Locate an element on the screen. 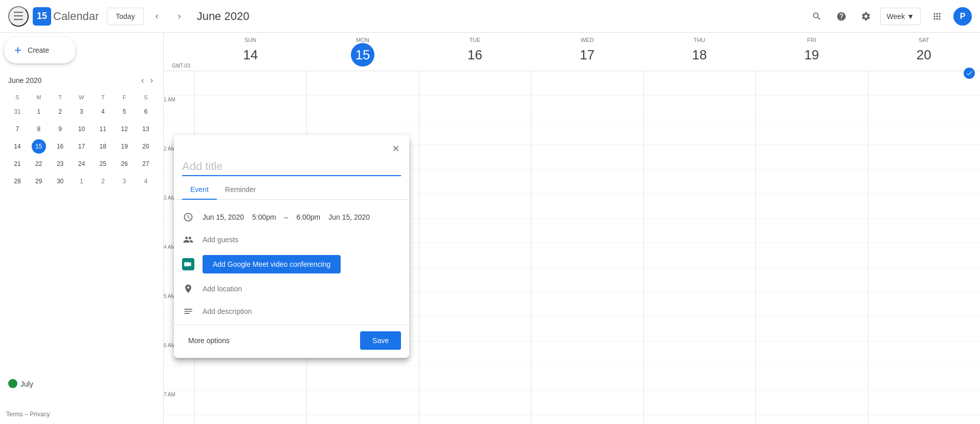 The height and width of the screenshot is (424, 980). time-end-display: 6:00pm is located at coordinates (308, 217).